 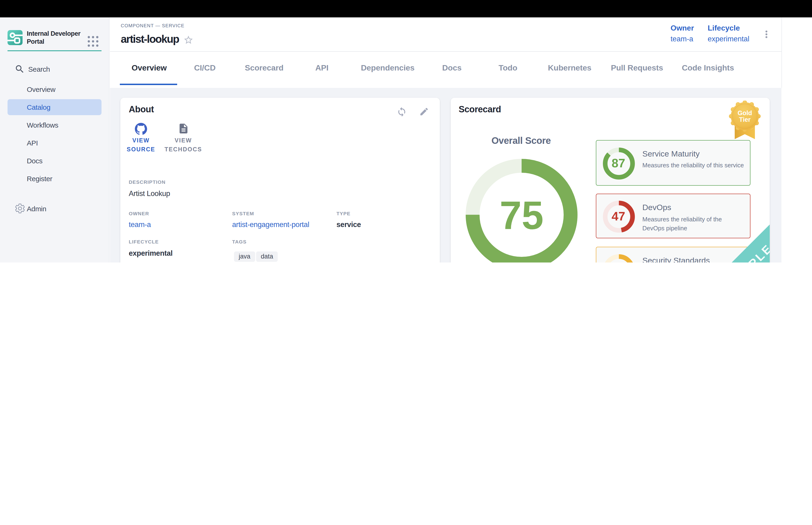 I want to click on svg-text: Tier, so click(x=745, y=120).